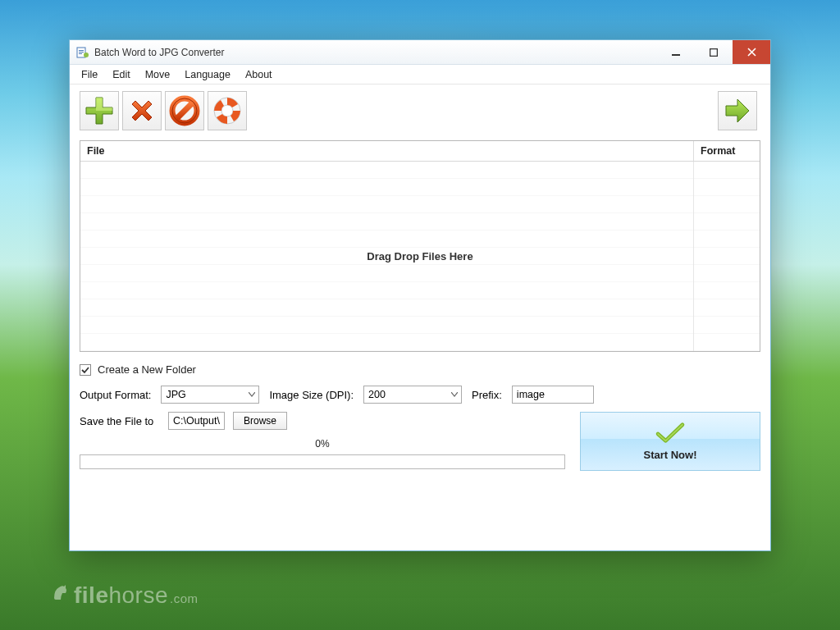 This screenshot has height=630, width=840. Describe the element at coordinates (751, 52) in the screenshot. I see `close-button` at that location.